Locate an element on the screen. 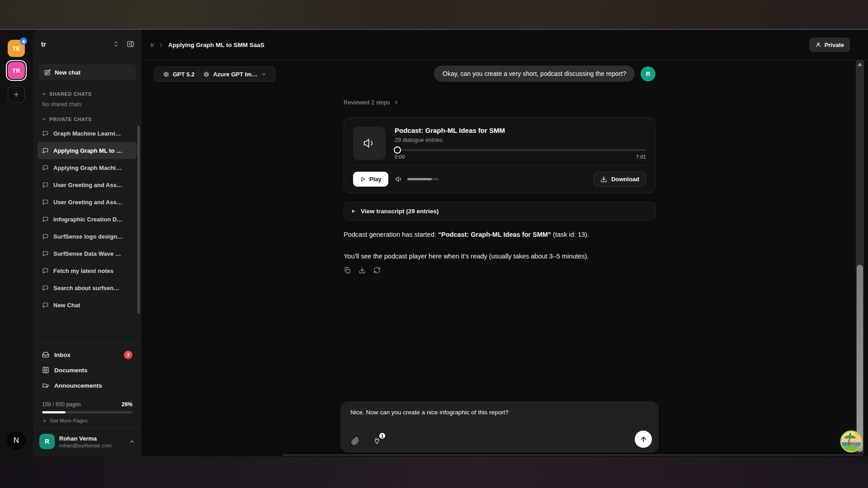 This screenshot has width=868, height=488. island-badge-icon is located at coordinates (851, 441).